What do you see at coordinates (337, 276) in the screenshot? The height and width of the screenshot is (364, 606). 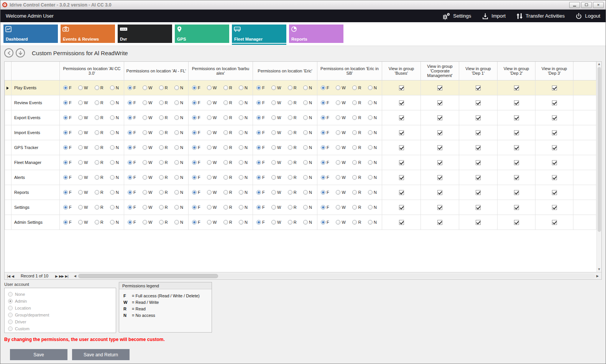 I see `horizontal-scroll-track` at bounding box center [337, 276].